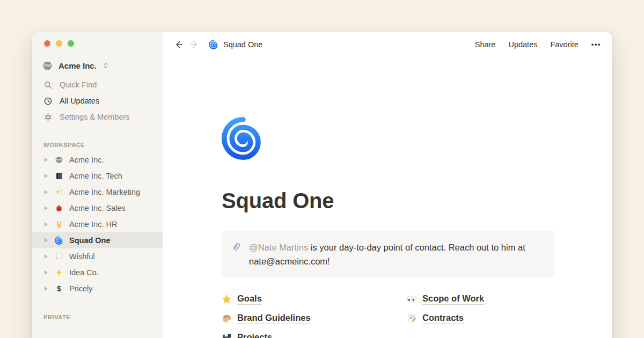 The width and height of the screenshot is (644, 338). What do you see at coordinates (279, 247) in the screenshot?
I see `user-mention: @Nate Martins` at bounding box center [279, 247].